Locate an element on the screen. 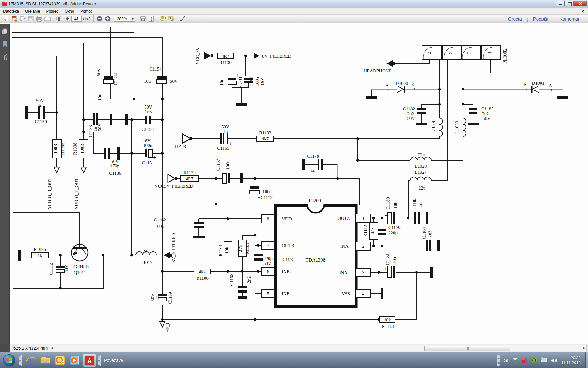 Image resolution: width=588 pixels, height=368 pixels. close-button is located at coordinates (580, 4).